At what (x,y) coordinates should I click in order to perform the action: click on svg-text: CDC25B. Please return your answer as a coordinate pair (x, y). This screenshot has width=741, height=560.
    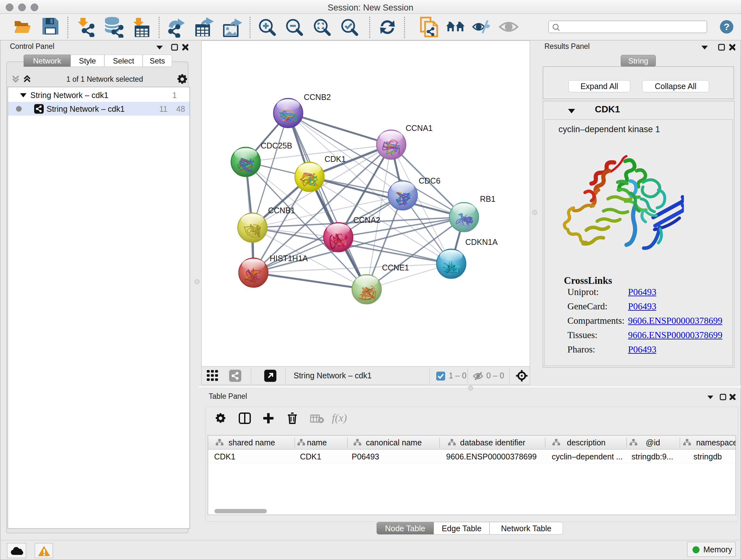
    Looking at the image, I should click on (277, 145).